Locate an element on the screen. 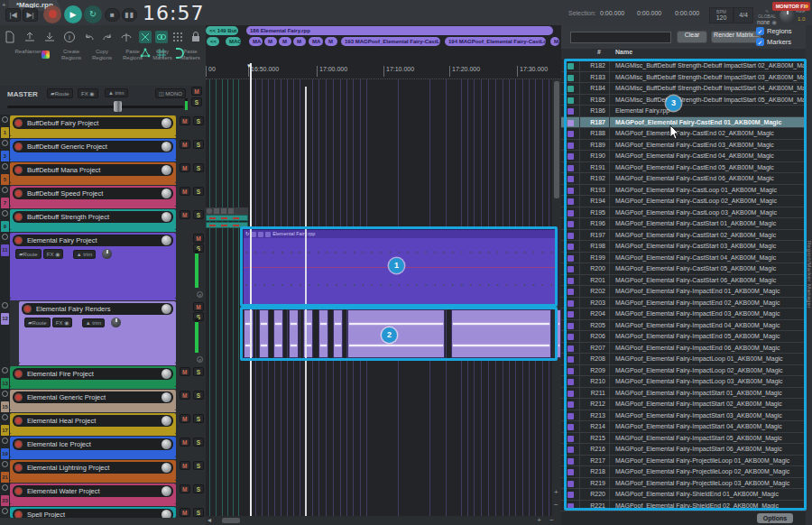 The width and height of the screenshot is (812, 525). item-loop-icon: ↻ is located at coordinates (247, 234).